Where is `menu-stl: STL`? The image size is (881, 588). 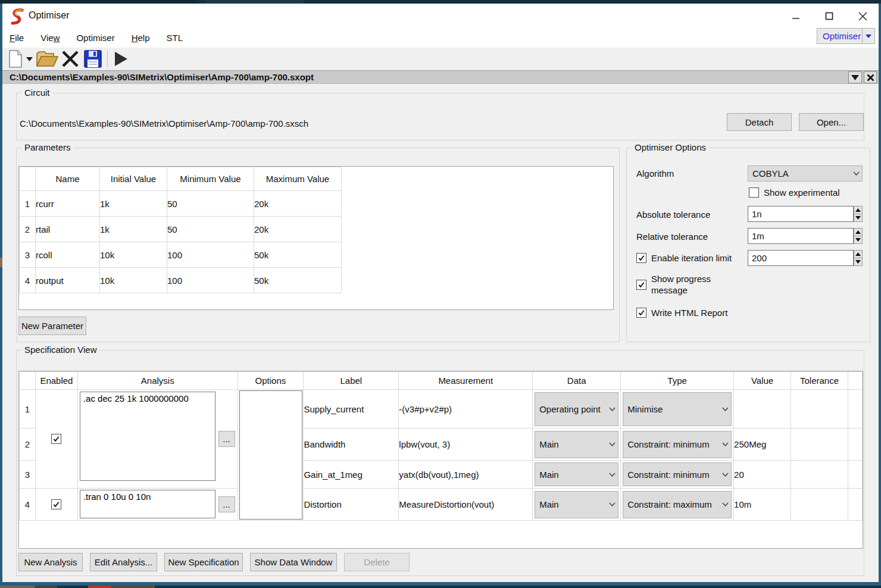 menu-stl: STL is located at coordinates (175, 38).